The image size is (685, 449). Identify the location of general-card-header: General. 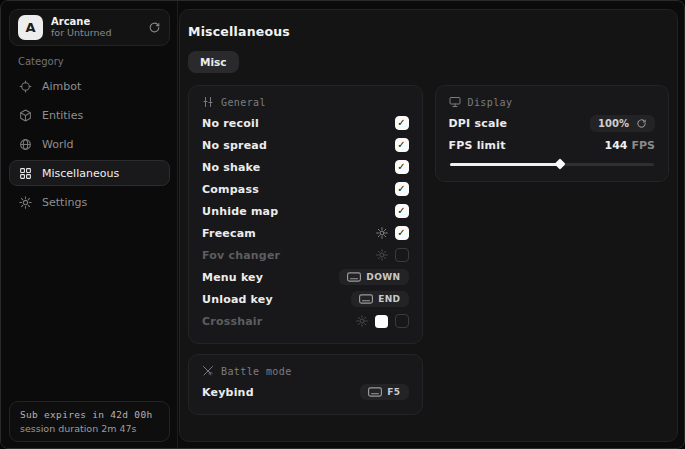
(306, 102).